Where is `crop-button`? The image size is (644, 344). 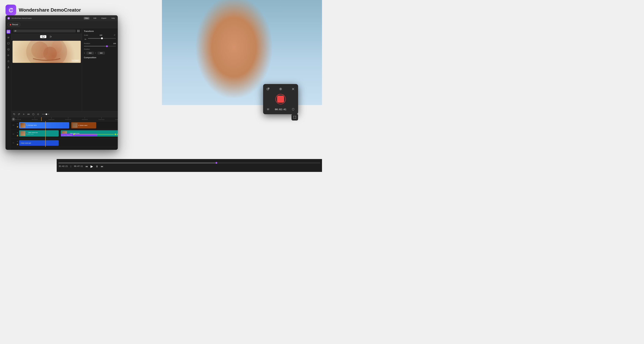 crop-button is located at coordinates (24, 114).